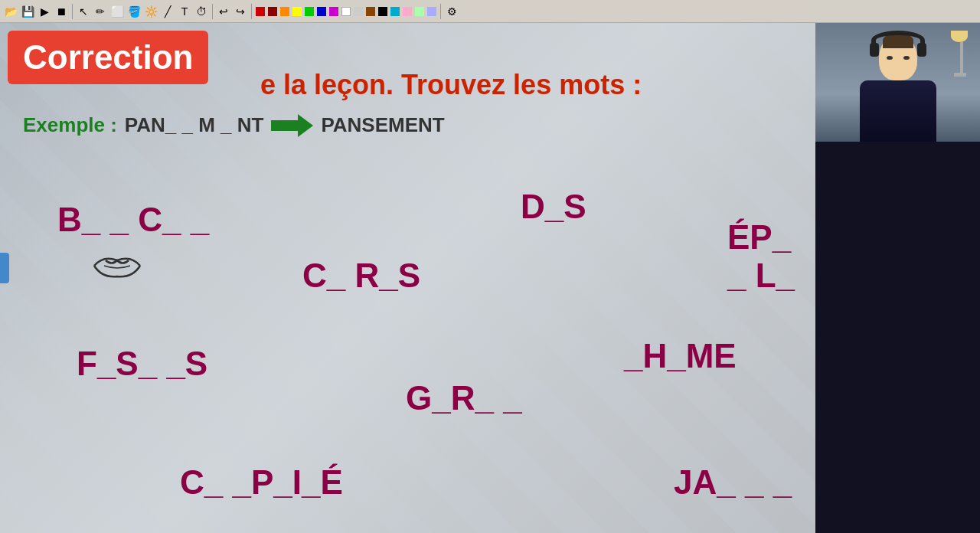 This screenshot has height=533, width=980. I want to click on toolbar-icon-highlighter: 🔆, so click(151, 11).